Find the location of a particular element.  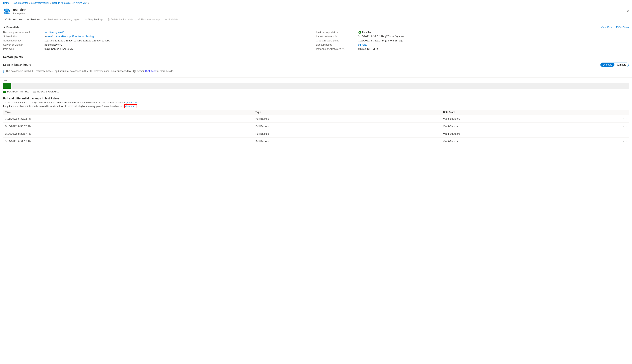

server-label: Server or Cluster is located at coordinates (23, 45).